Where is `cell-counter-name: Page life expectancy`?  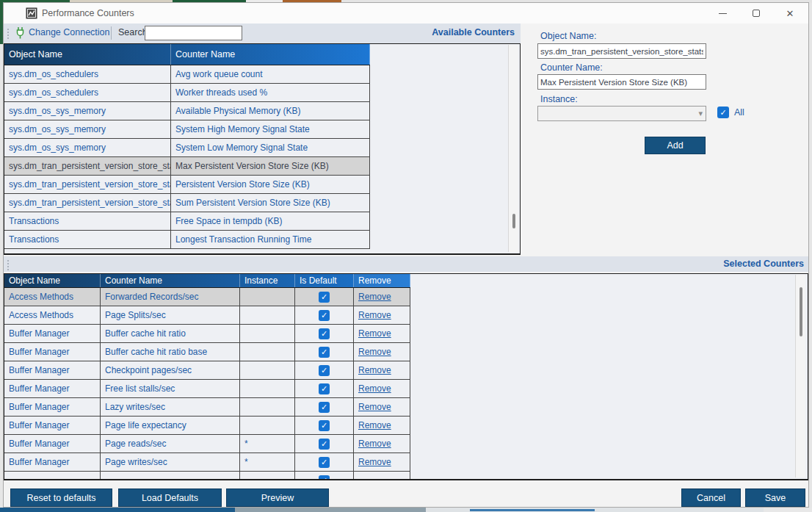 cell-counter-name: Page life expectancy is located at coordinates (170, 425).